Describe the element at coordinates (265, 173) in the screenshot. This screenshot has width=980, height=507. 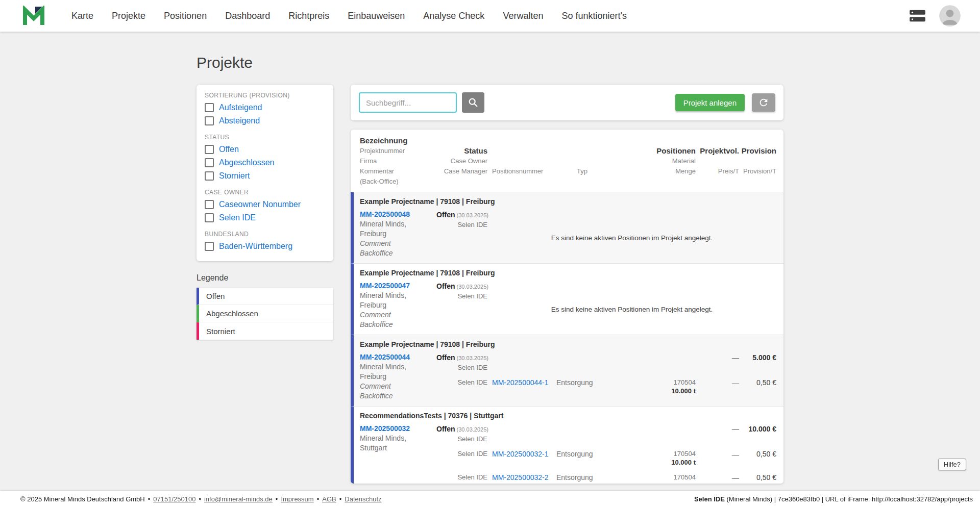
I see `filter-panel: SORTIERUNG (PROVISION) Aufsteigend Abste…` at that location.